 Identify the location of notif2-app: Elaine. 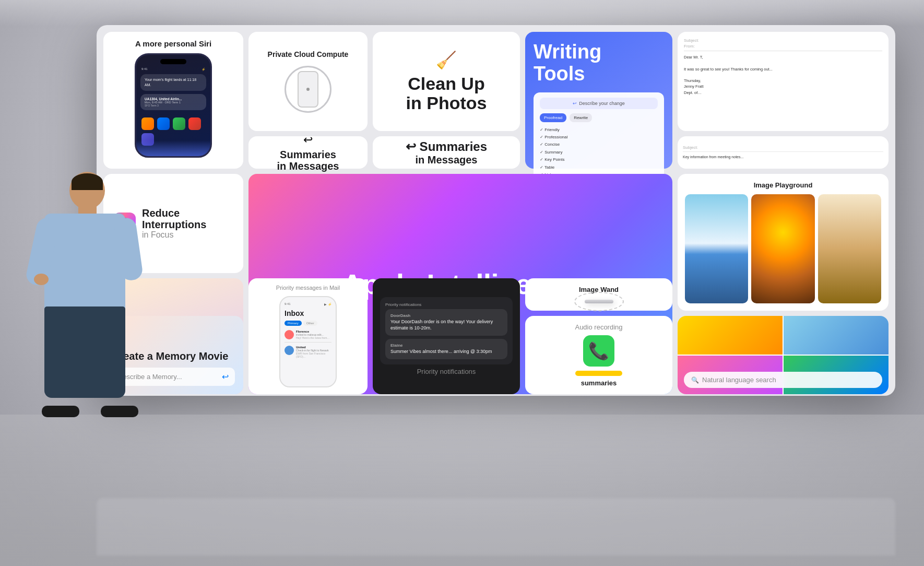
(446, 346).